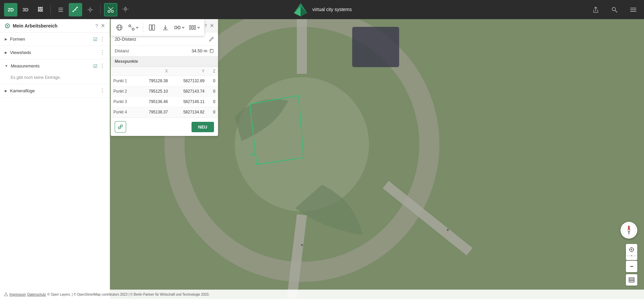  Describe the element at coordinates (55, 53) in the screenshot. I see `sidebar-section-viewsheds: ▶ Viewsheds ⋮` at that location.